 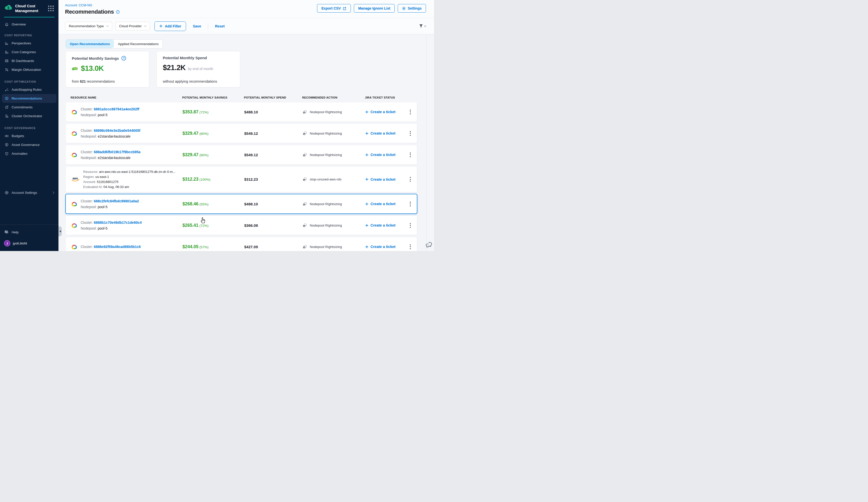 What do you see at coordinates (241, 244) in the screenshot?
I see `table-row: Cluster: 6886e92f59a48cad86b5b1c6 $244.0…` at bounding box center [241, 244].